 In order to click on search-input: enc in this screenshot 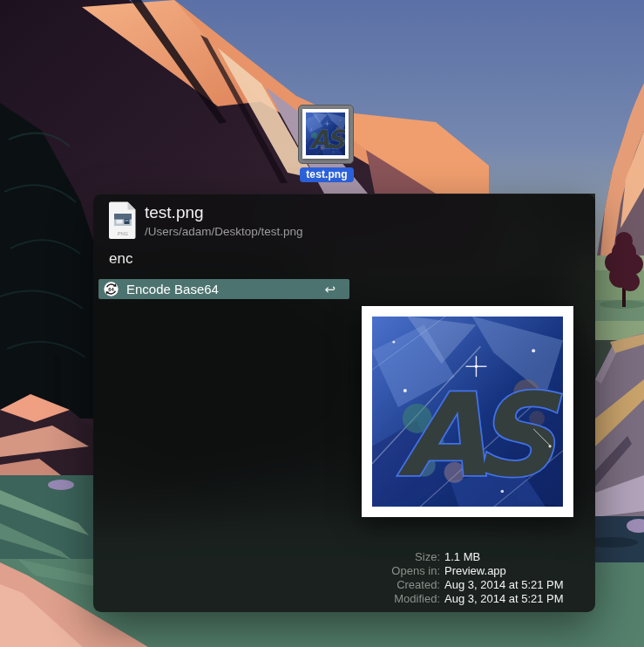, I will do `click(196, 259)`.